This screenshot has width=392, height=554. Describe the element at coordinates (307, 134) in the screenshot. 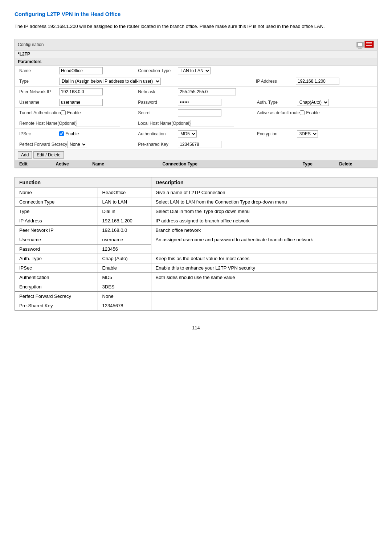

I see `select-encryption: 3DES` at that location.